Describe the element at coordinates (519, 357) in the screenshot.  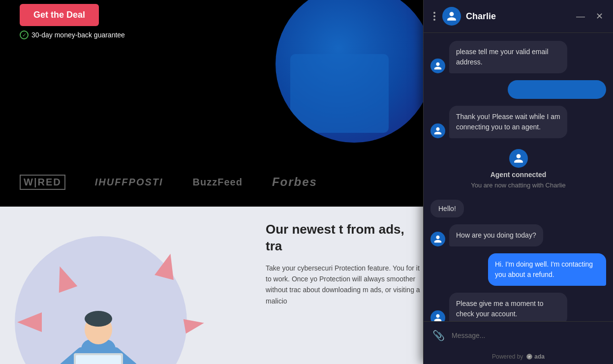
I see `powered-by-bar: Powered by ada` at that location.